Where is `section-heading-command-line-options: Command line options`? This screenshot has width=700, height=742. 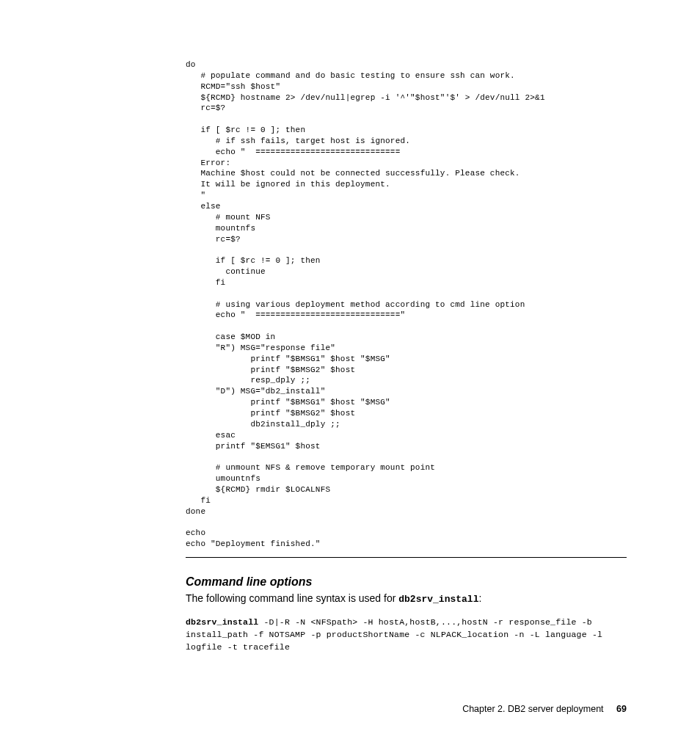 section-heading-command-line-options: Command line options is located at coordinates (406, 582).